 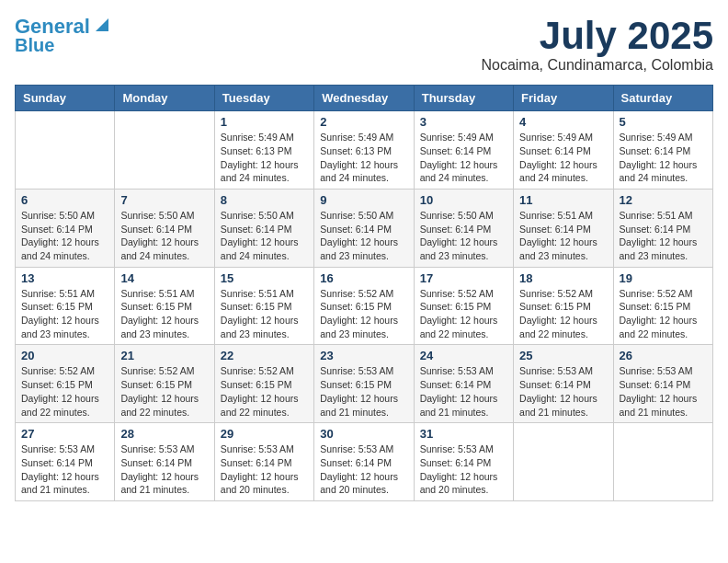 What do you see at coordinates (64, 434) in the screenshot?
I see `day-number: 27` at bounding box center [64, 434].